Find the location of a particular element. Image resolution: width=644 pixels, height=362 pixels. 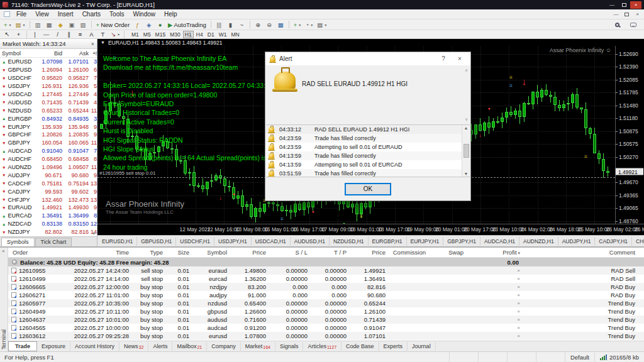

ok-button: OK is located at coordinates (368, 189).